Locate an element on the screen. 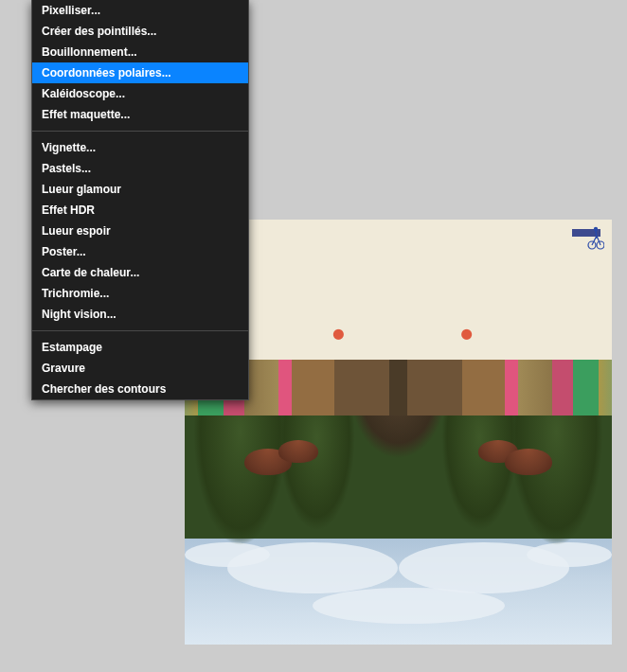  menu-item-bump: Bouillonnement... is located at coordinates (140, 52).